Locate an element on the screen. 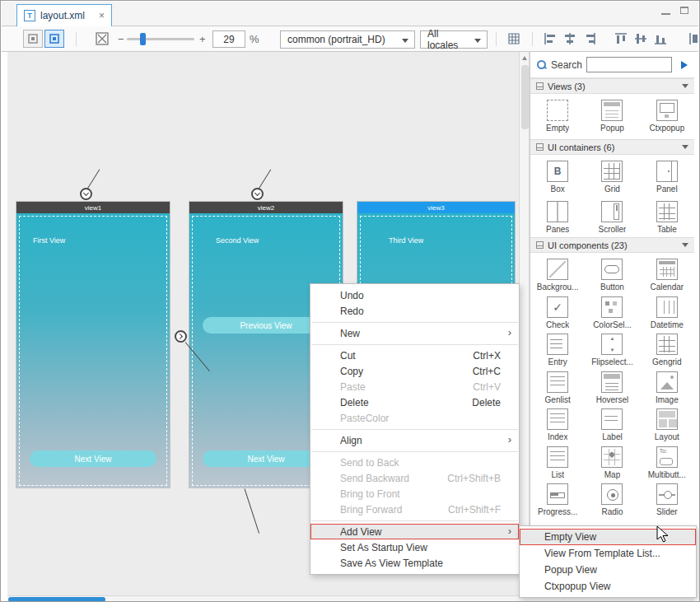 Image resolution: width=700 pixels, height=602 pixels. menu-item-send-to-back: Send to Back is located at coordinates (415, 463).